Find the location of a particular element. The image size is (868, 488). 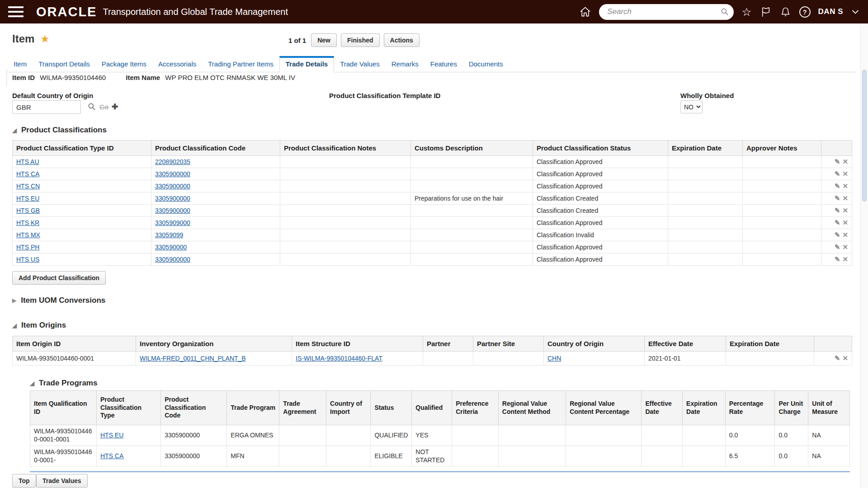

favorites-star-icon: ☆ is located at coordinates (746, 12).